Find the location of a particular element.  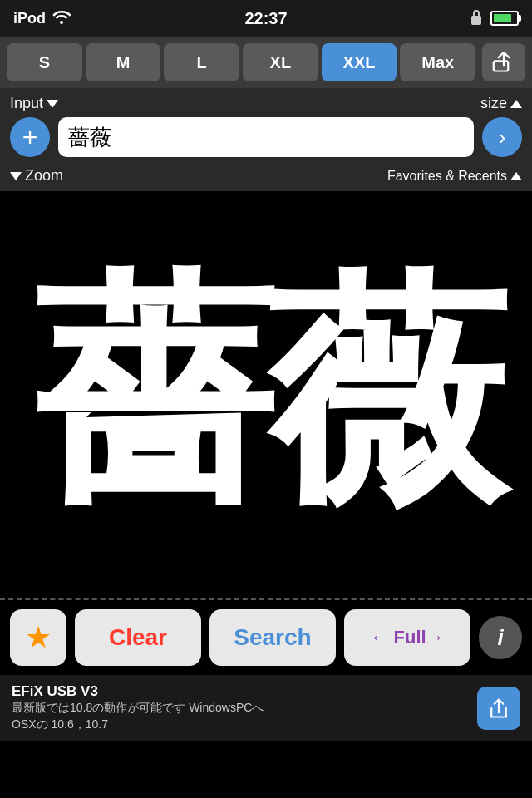

status-left: iPod is located at coordinates (42, 18).